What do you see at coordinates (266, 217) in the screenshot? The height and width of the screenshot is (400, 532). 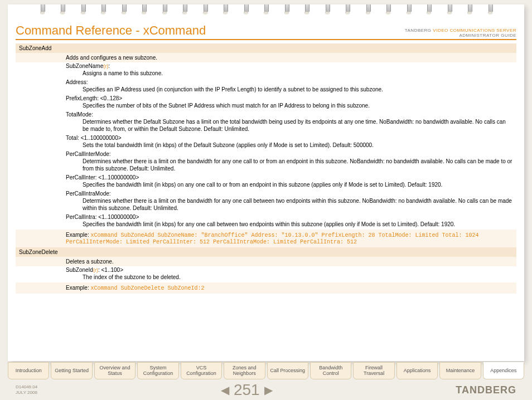 I see `param-row: PerCallIntra: <1..100000000>` at bounding box center [266, 217].